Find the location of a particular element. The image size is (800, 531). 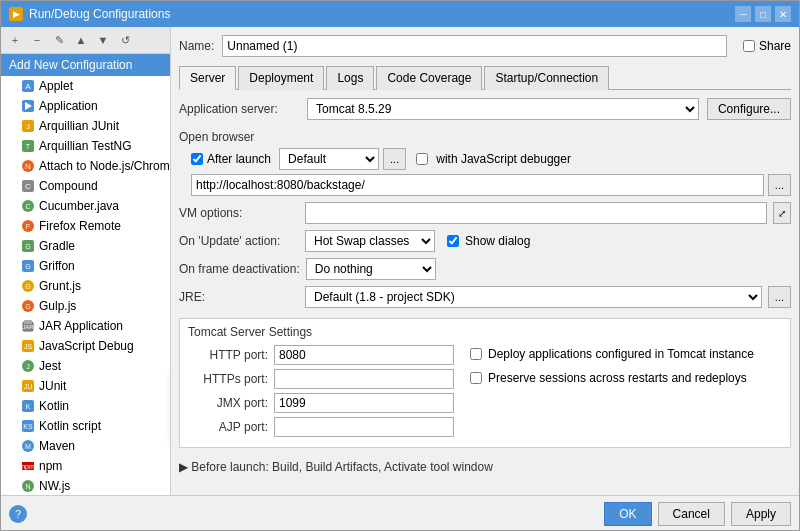

configure-button: Configure... is located at coordinates (749, 109).